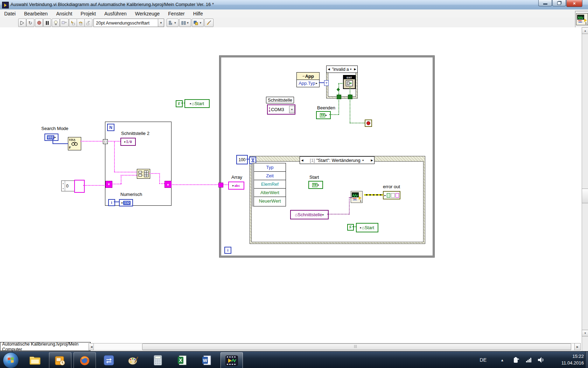 This screenshot has width=588, height=368. I want to click on wire-case-inner-h1, so click(341, 83).